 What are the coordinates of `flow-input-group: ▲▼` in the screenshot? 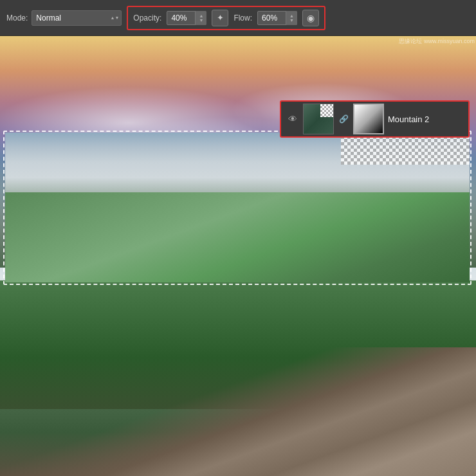 It's located at (277, 18).